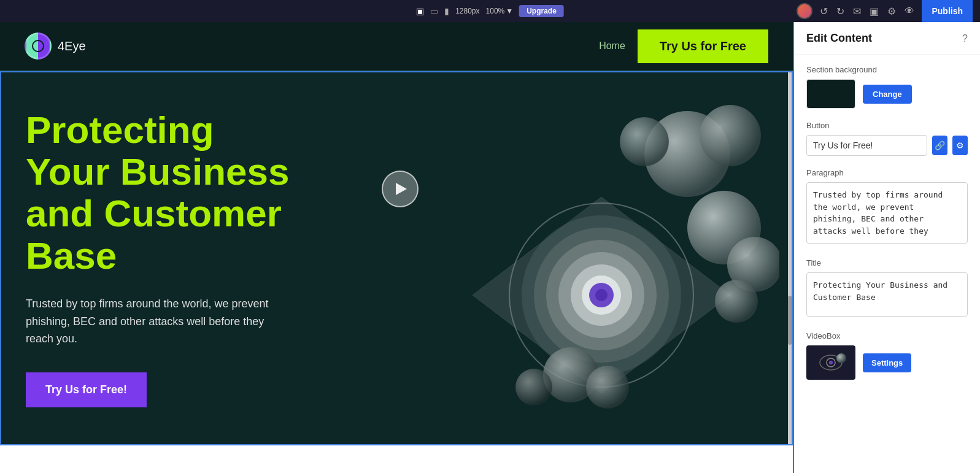 Image resolution: width=980 pixels, height=473 pixels. I want to click on tablet-icon: ▭, so click(434, 11).